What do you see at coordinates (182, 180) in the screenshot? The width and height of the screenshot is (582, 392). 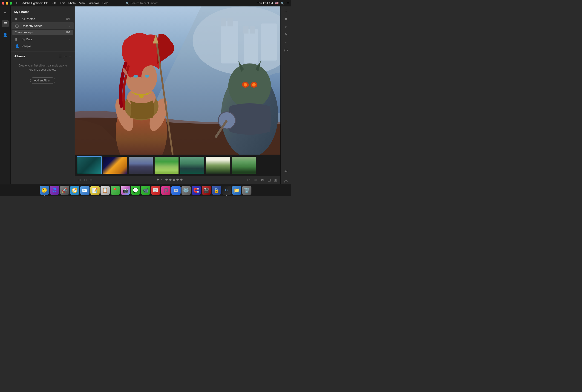 I see `star-5: ★` at bounding box center [182, 180].